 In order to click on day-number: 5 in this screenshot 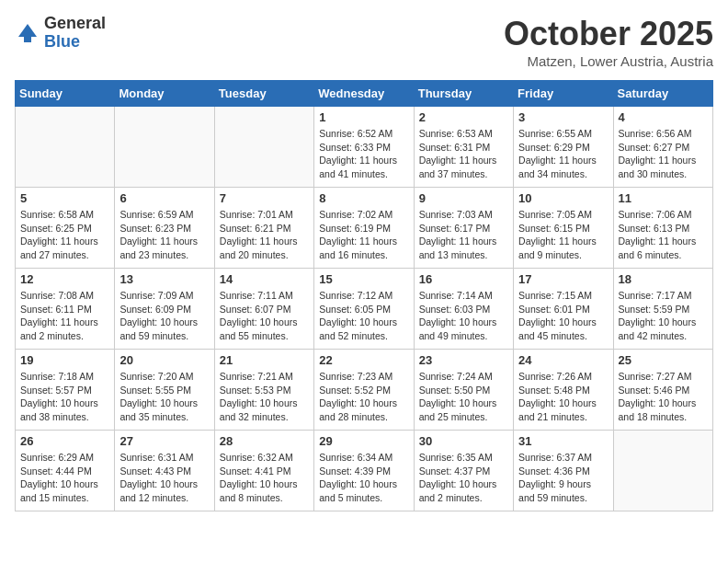, I will do `click(64, 199)`.